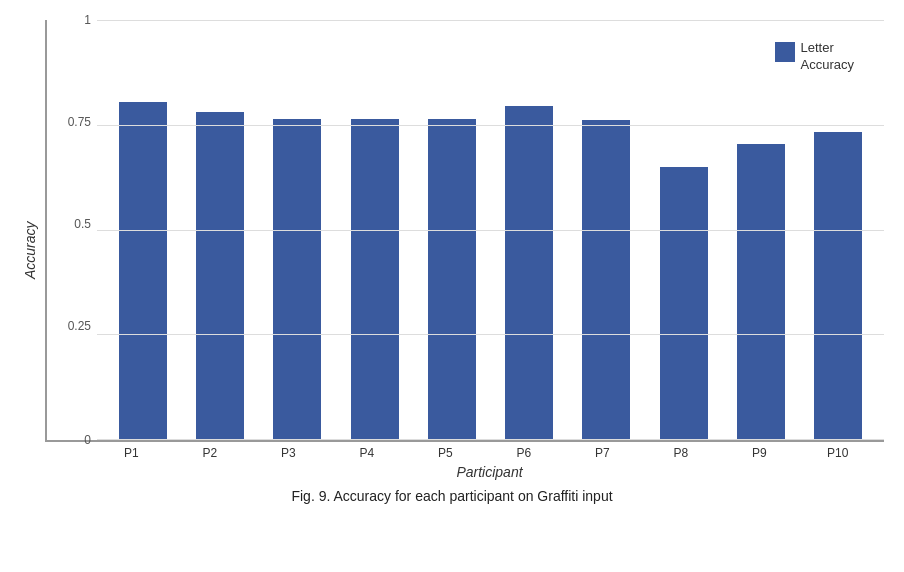 The width and height of the screenshot is (904, 572). Describe the element at coordinates (72, 224) in the screenshot. I see `y-tick-3: 0.5` at that location.